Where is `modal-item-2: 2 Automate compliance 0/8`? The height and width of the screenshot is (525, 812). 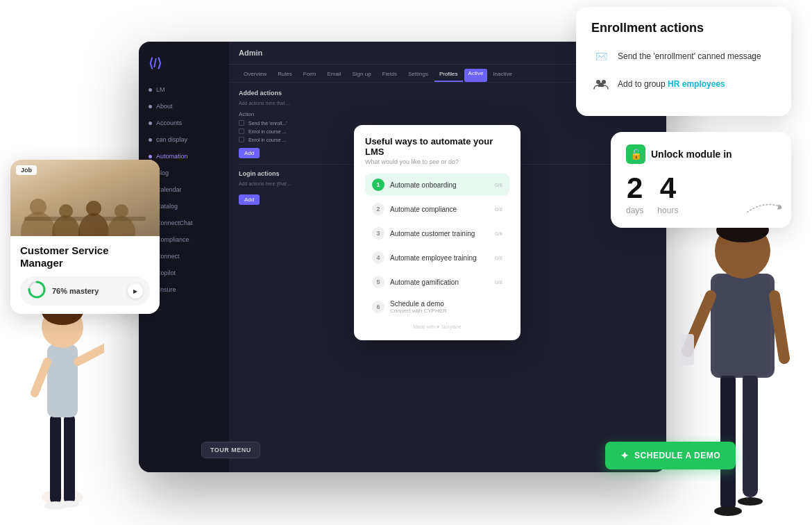 modal-item-2: 2 Automate compliance 0/8 is located at coordinates (437, 209).